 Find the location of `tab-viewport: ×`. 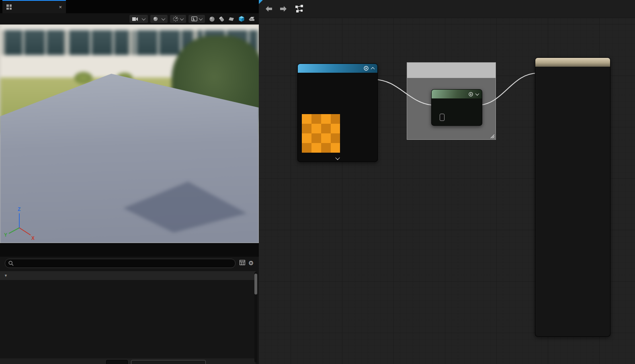

tab-viewport: × is located at coordinates (34, 6).